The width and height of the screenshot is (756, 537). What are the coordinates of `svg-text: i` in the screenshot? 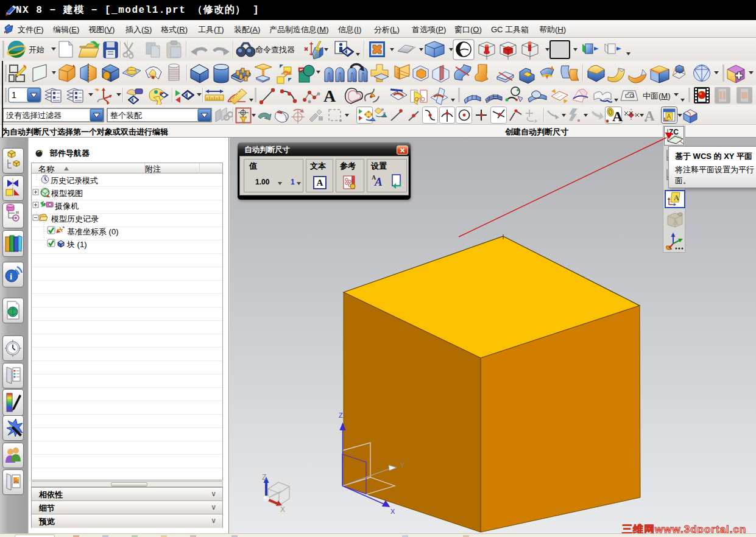 It's located at (11, 276).